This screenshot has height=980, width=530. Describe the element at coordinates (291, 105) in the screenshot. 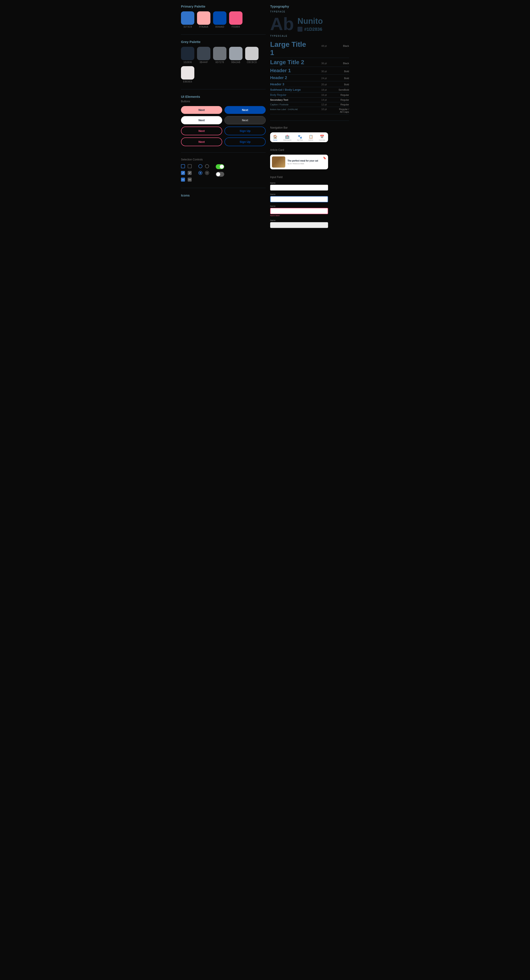

I see `scale-name-caption: Caption / Footnote` at that location.